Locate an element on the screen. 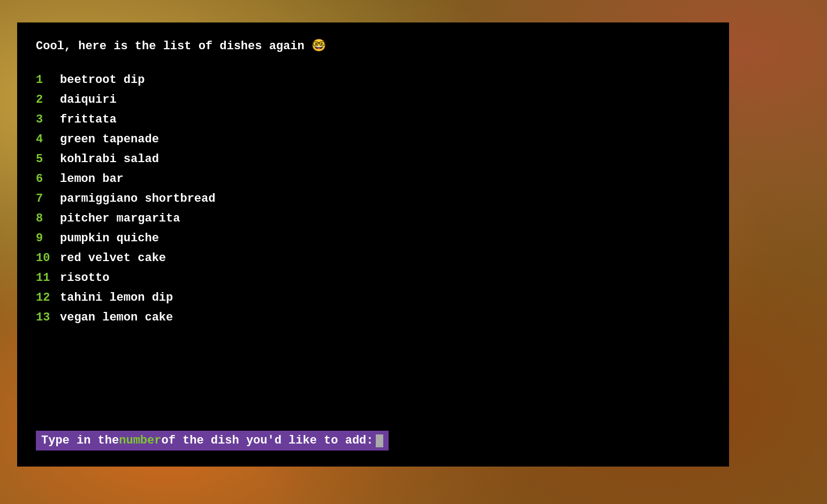  list-item: 3frittata is located at coordinates (373, 120).